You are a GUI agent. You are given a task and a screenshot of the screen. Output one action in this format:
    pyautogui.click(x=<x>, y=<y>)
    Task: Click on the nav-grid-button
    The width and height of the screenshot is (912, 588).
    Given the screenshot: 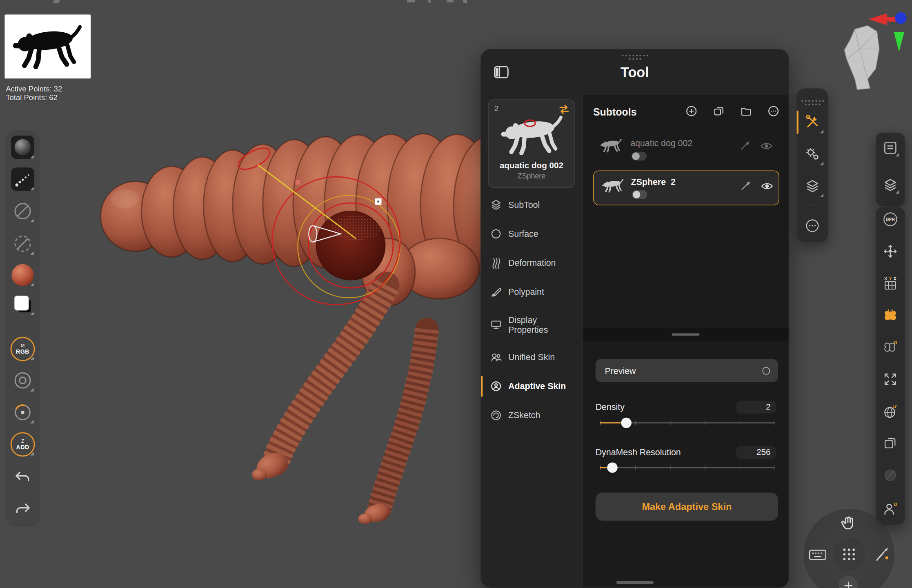 What is the action you would take?
    pyautogui.click(x=849, y=555)
    